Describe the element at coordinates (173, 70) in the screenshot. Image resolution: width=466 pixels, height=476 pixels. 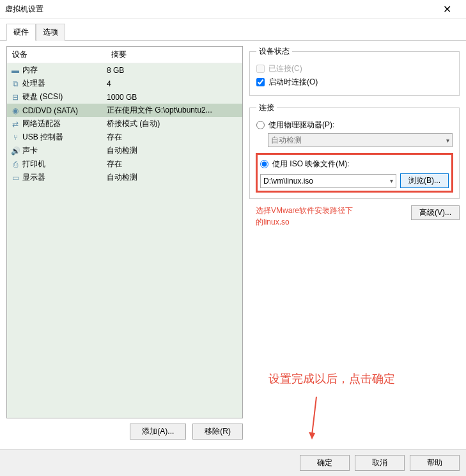
I see `device-summary: 8 GB` at that location.